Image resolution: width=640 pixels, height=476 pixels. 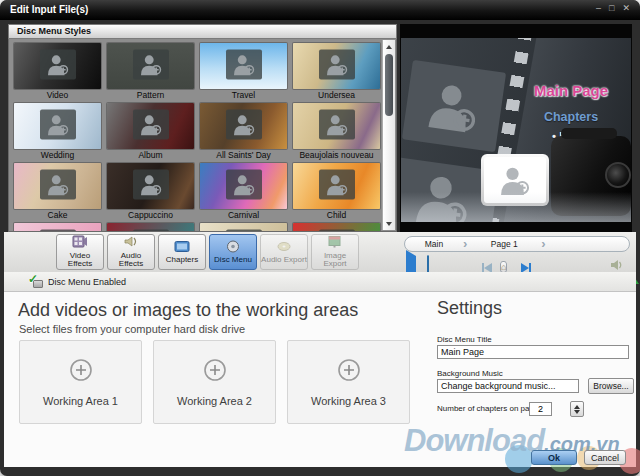 What do you see at coordinates (348, 382) in the screenshot?
I see `working-area-dropzone: Working Area 3` at bounding box center [348, 382].